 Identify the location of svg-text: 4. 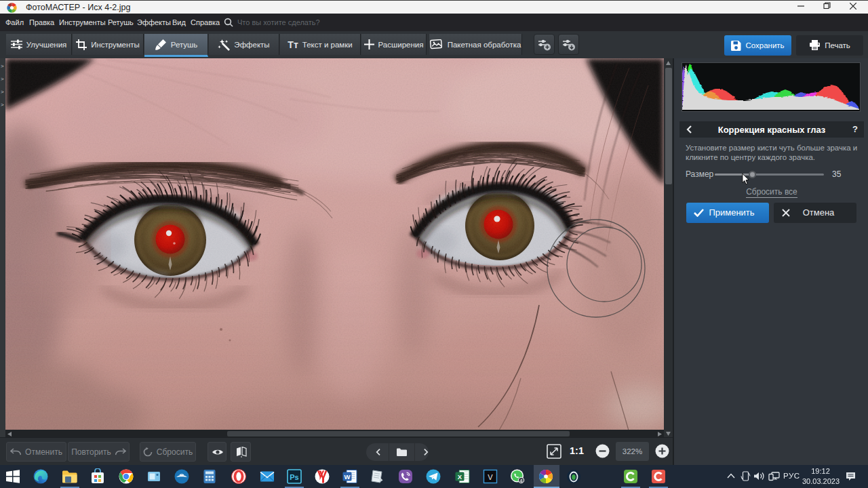
(521, 481).